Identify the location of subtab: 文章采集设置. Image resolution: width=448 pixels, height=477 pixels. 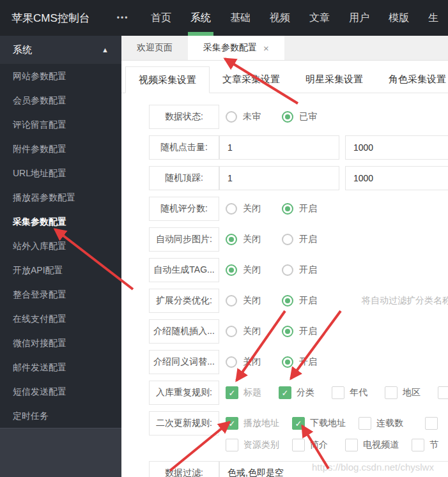
(251, 79).